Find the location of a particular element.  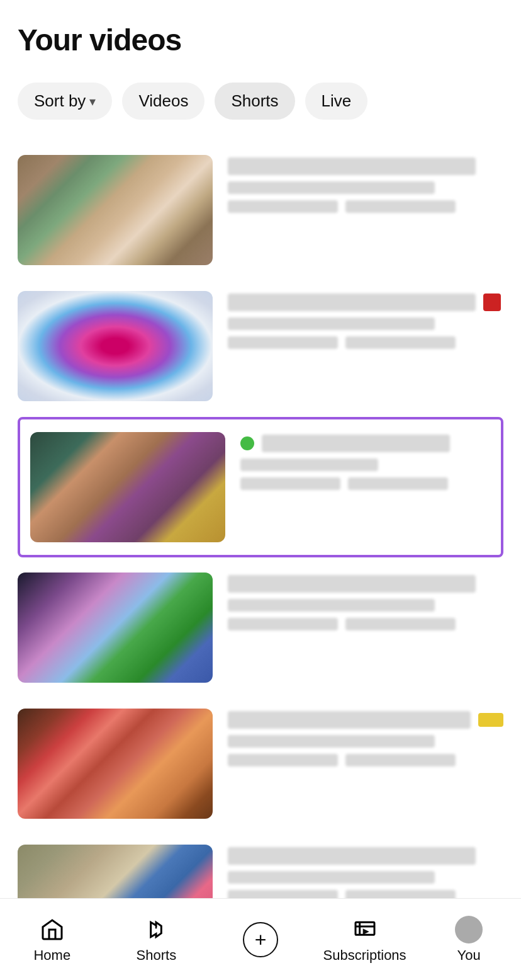

home-icon is located at coordinates (52, 930).